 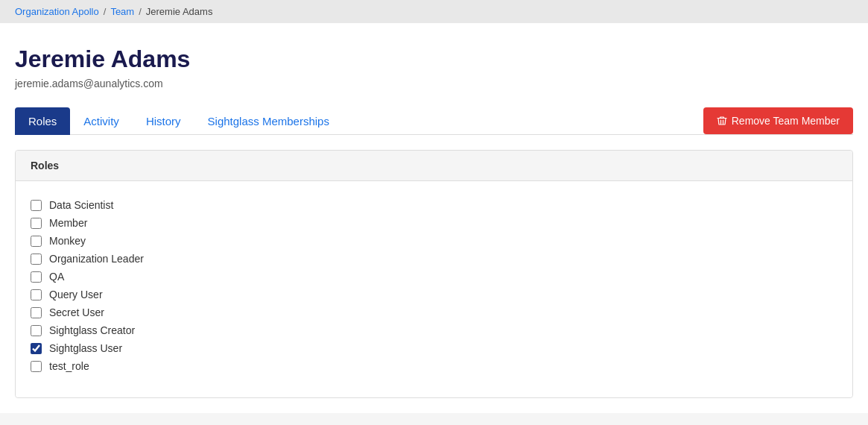 What do you see at coordinates (36, 313) in the screenshot?
I see `role-checkbox-secret_user` at bounding box center [36, 313].